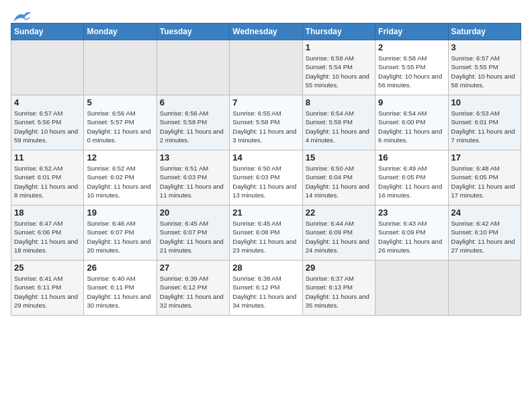 This screenshot has height=411, width=532. I want to click on cell-sun-info: Sunrise: 6:54 AM Sunset: 5:59 PM Dayligh…, so click(339, 126).